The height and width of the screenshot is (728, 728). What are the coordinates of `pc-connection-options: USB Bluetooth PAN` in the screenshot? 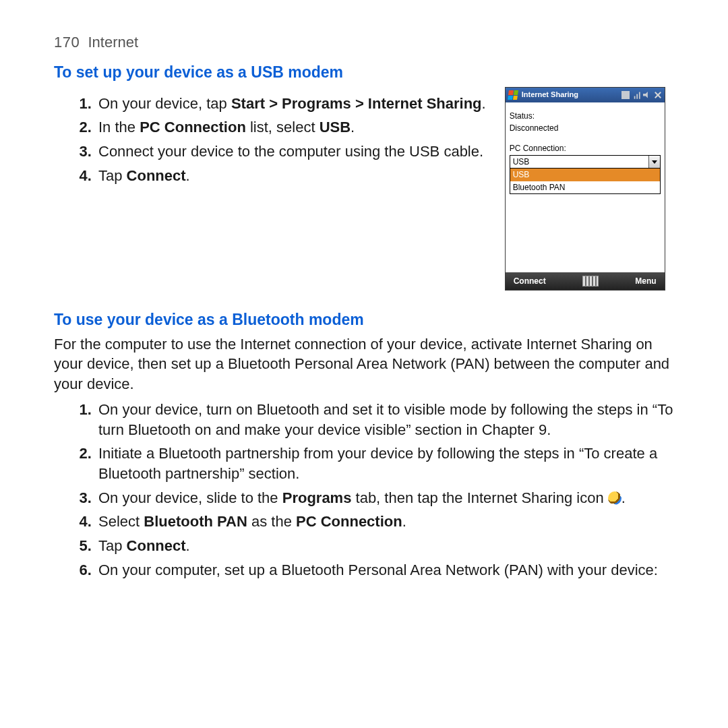 It's located at (585, 181).